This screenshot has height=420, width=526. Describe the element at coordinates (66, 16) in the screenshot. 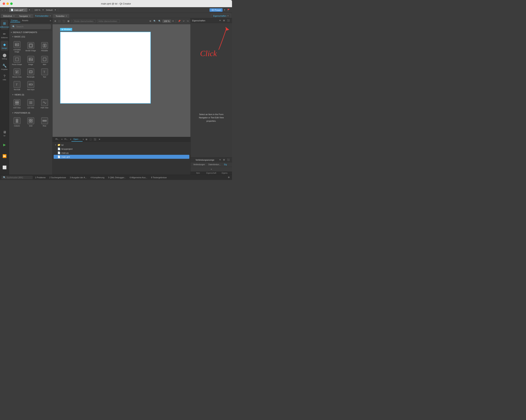

I see `close-texteditor-icon: ✕` at that location.